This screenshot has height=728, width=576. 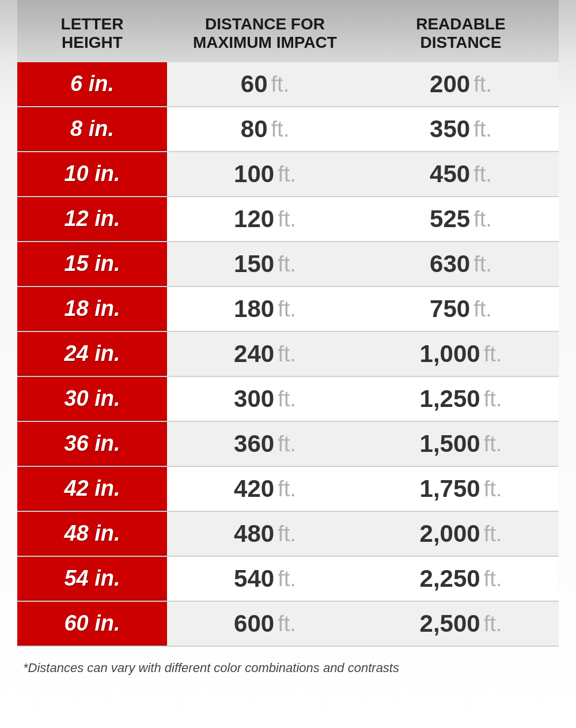 I want to click on readable-distance-number: 1,750, so click(x=450, y=489).